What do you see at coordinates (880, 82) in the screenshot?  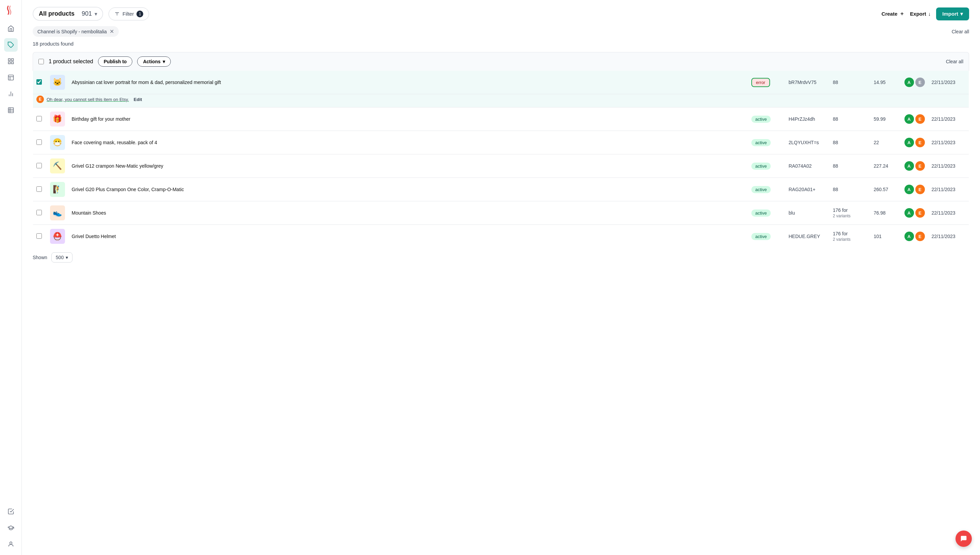 I see `price-value: 14.95` at bounding box center [880, 82].